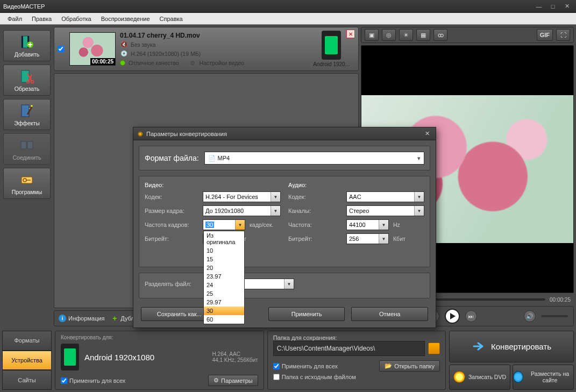  I want to click on info-button: iИнформация, so click(82, 318).